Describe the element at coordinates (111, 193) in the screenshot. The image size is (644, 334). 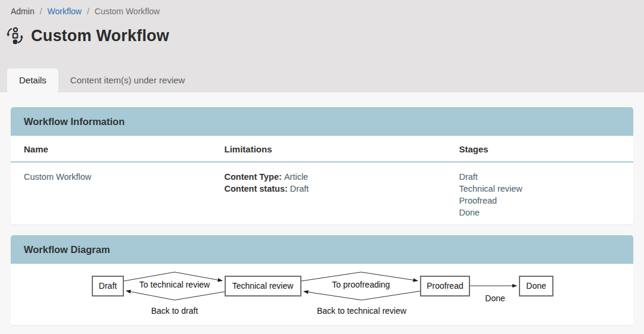
I see `workflow-name-cell: Custom Workflow` at that location.